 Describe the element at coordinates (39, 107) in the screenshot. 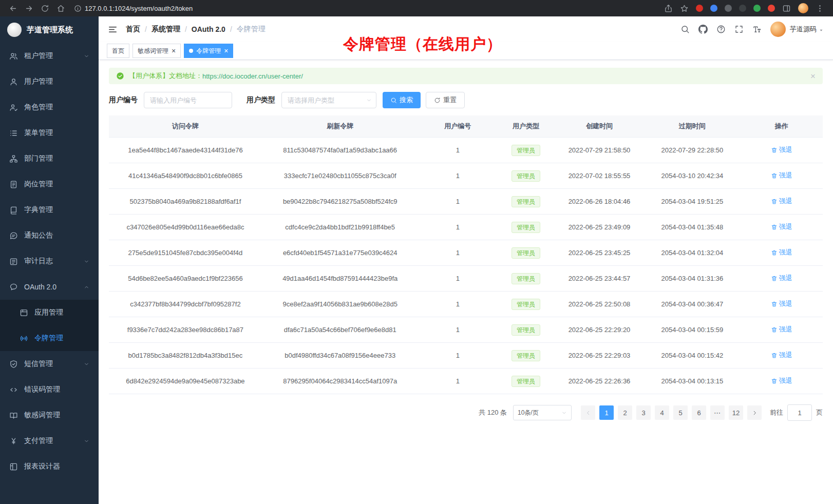

I see `sidebar-item-label: 角色管理` at that location.